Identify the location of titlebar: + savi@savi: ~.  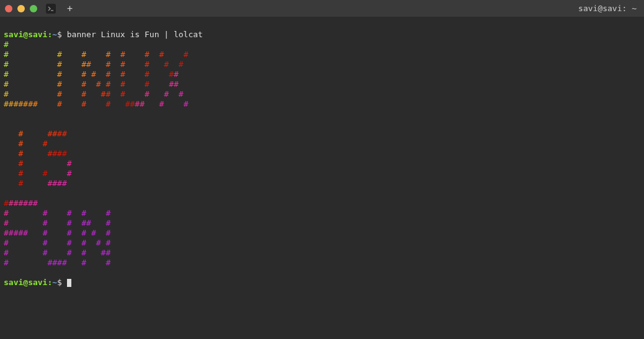
(322, 9).